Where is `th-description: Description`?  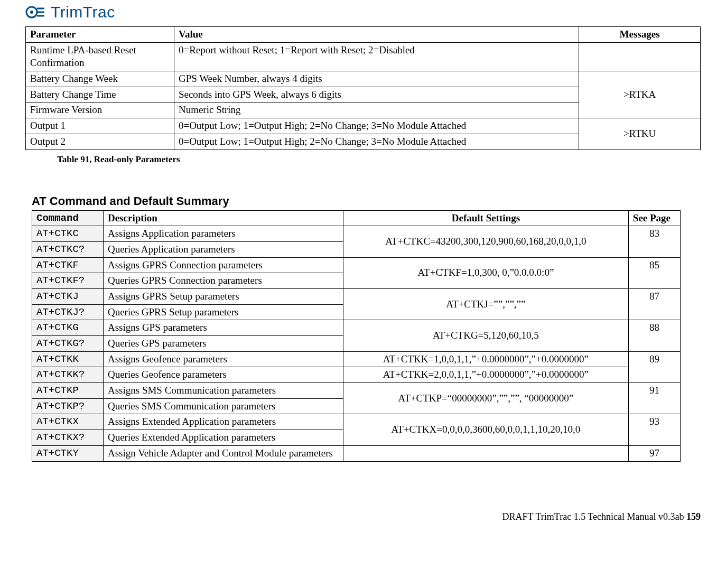 th-description: Description is located at coordinates (223, 218).